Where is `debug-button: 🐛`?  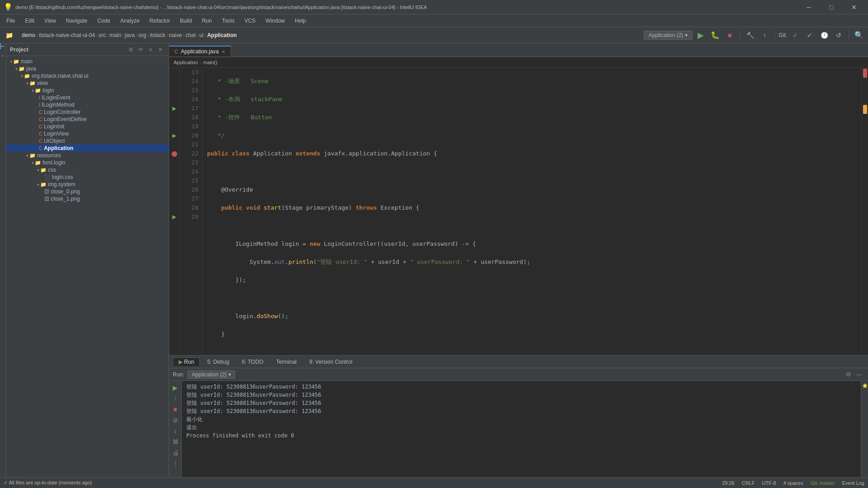
debug-button: 🐛 is located at coordinates (715, 35).